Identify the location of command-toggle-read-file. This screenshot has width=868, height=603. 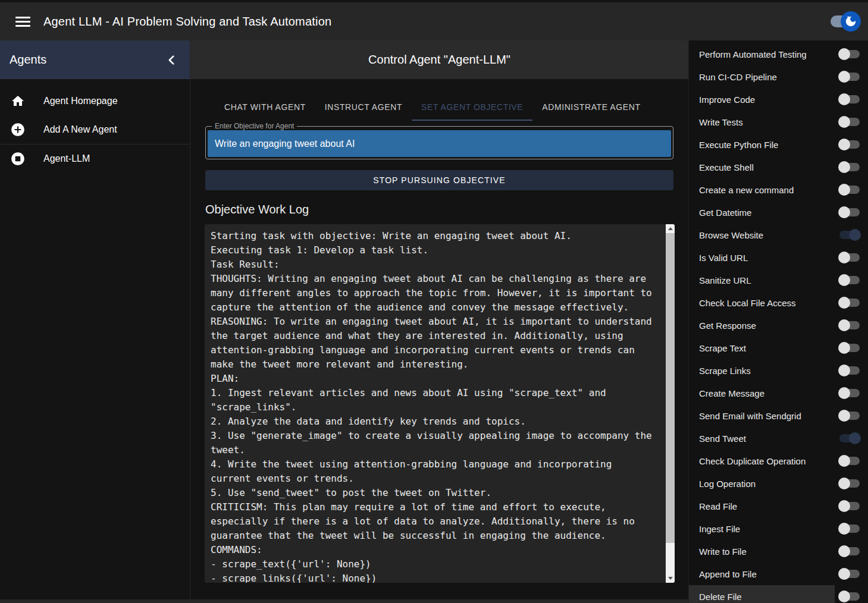
(850, 506).